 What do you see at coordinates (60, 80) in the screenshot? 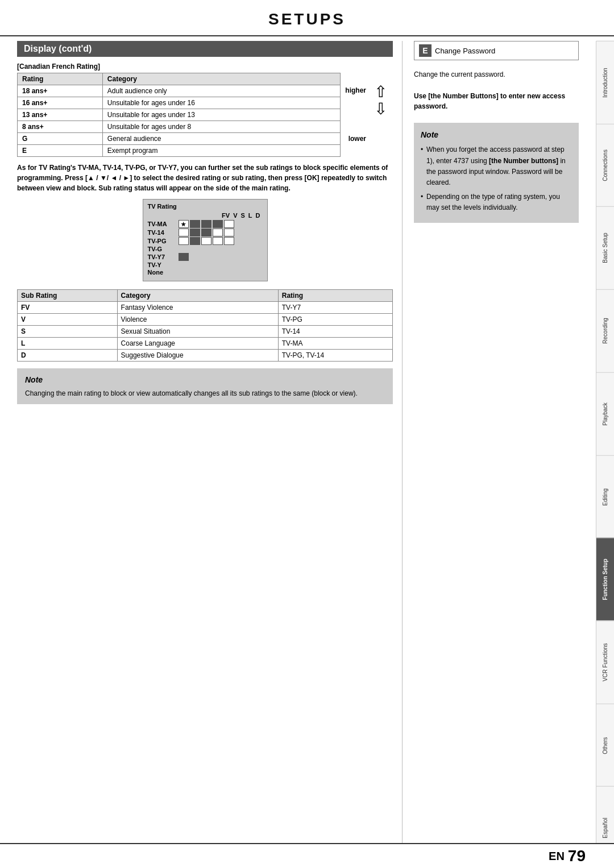
I see `cfr-header-rating: Rating` at bounding box center [60, 80].